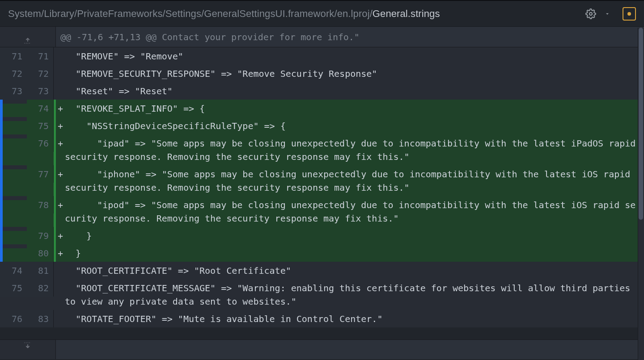 This screenshot has height=360, width=644. What do you see at coordinates (322, 56) in the screenshot?
I see `diff-row: 7171 "REMOVE" => "Remove"` at bounding box center [322, 56].